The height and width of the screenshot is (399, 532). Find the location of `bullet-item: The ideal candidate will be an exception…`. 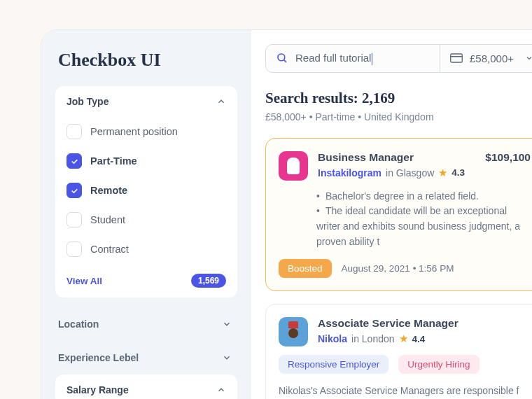

bullet-item: The ideal candidate will be an exception… is located at coordinates (424, 227).